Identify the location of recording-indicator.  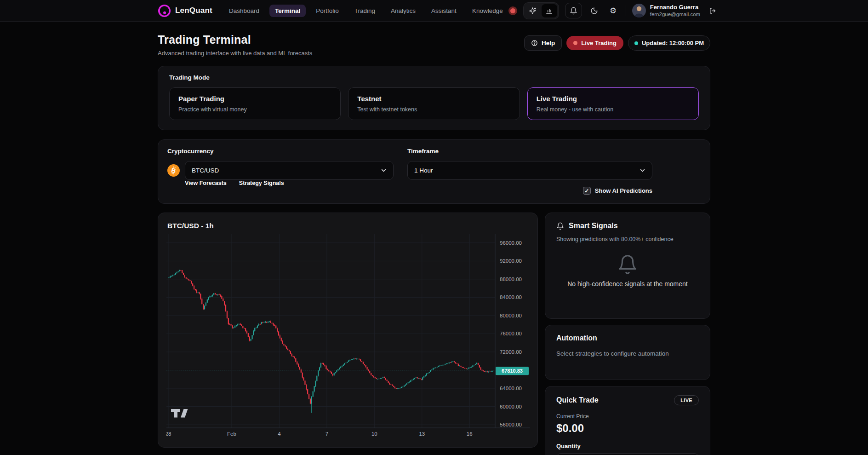
(513, 11).